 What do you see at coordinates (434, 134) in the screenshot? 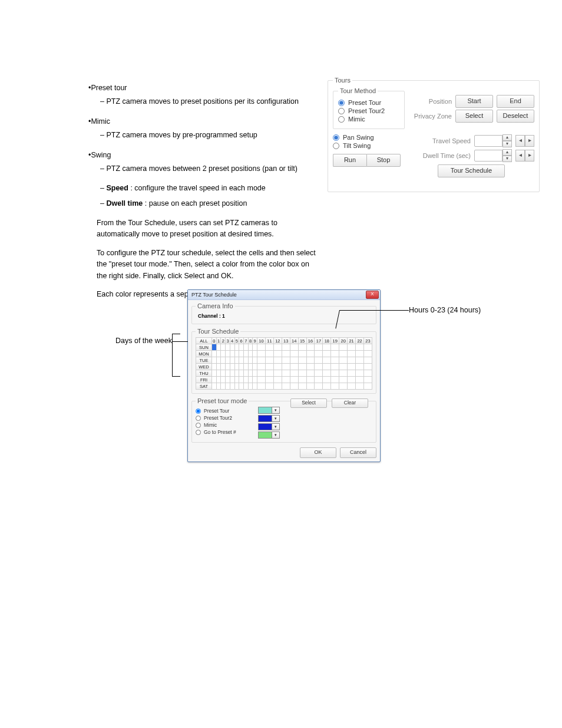
I see `tours-panel: Tours Tour Method Preset Tour Preset Tou…` at bounding box center [434, 134].